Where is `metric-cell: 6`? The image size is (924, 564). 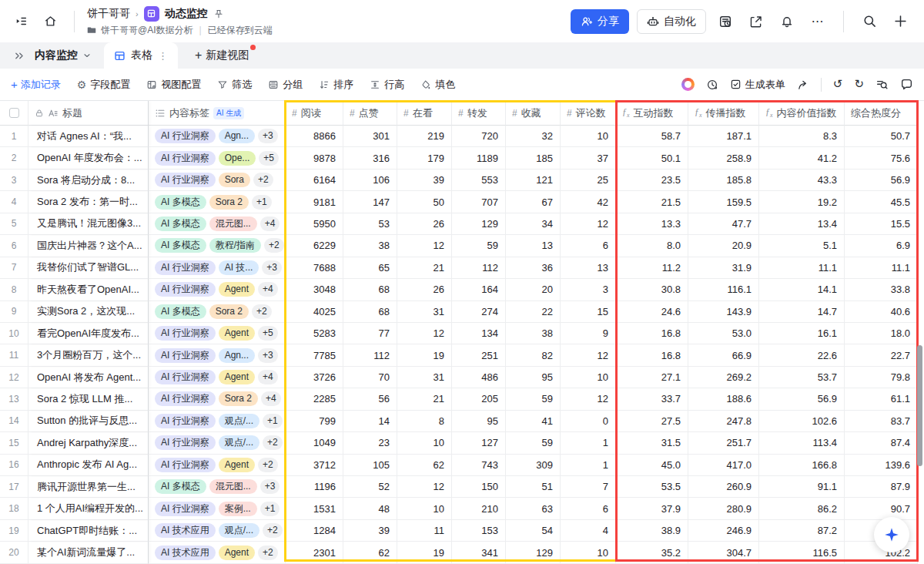
metric-cell: 6 is located at coordinates (588, 246).